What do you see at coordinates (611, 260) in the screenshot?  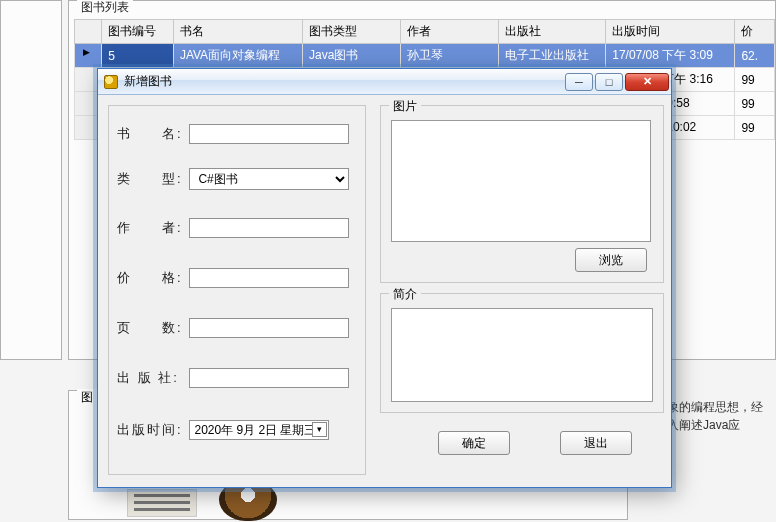 I see `browse-button: 浏览` at bounding box center [611, 260].